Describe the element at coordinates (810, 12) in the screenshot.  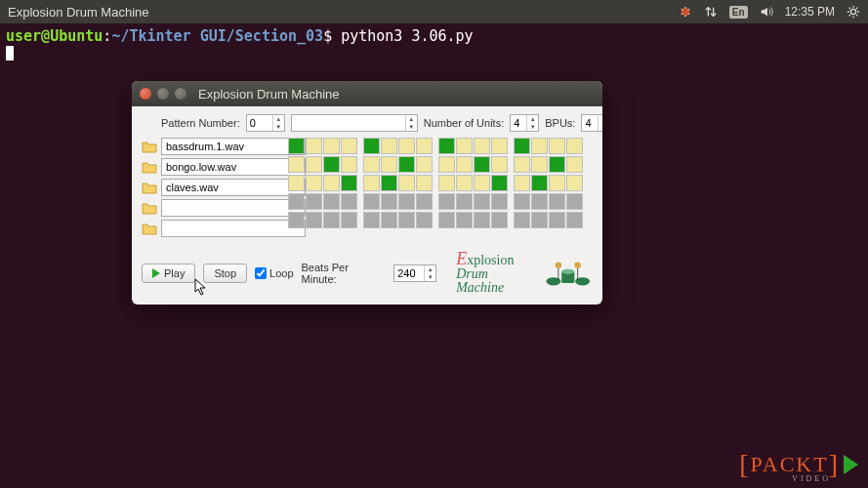
I see `clock: 12:35 PM` at that location.